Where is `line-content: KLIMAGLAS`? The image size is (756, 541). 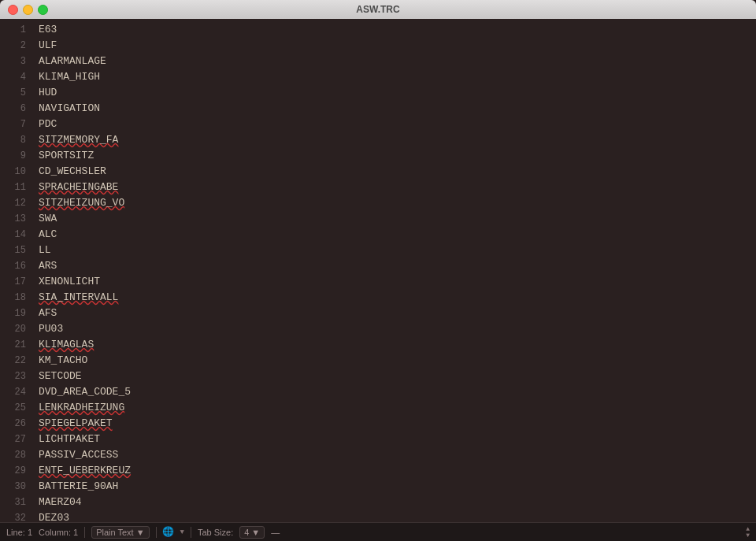
line-content: KLIMAGLAS is located at coordinates (65, 345).